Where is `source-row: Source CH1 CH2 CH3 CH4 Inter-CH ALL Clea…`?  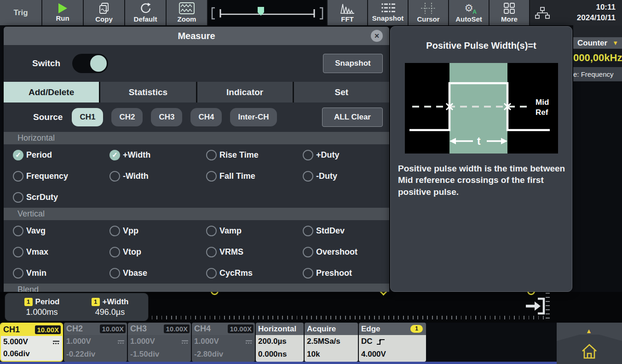 source-row: Source CH1 CH2 CH3 CH4 Inter-CH ALL Clea… is located at coordinates (196, 117).